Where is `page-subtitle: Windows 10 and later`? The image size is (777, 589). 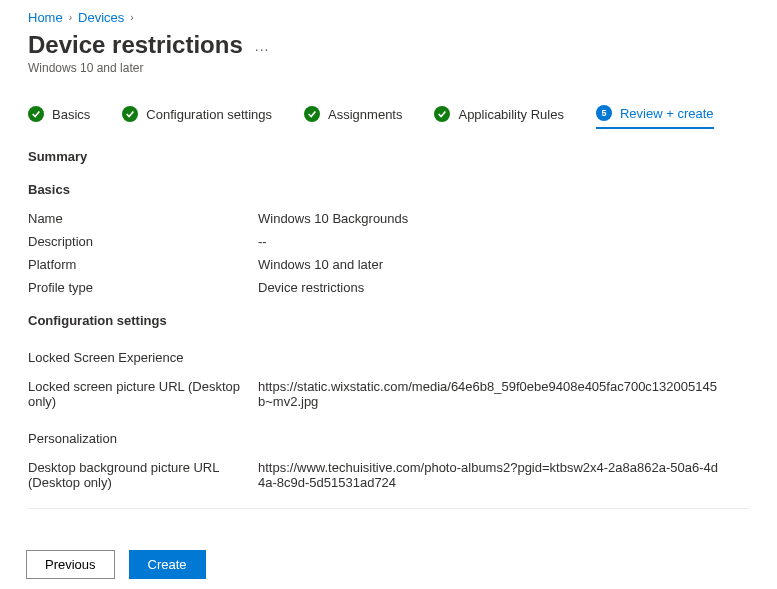
page-subtitle: Windows 10 and later is located at coordinates (388, 68).